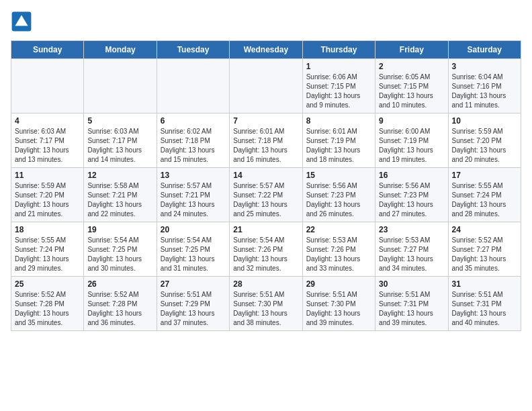 The width and height of the screenshot is (532, 411). What do you see at coordinates (339, 91) in the screenshot?
I see `day-info: Sunrise: 6:06 AM Sunset: 7:15 PM Dayligh…` at bounding box center [339, 91].